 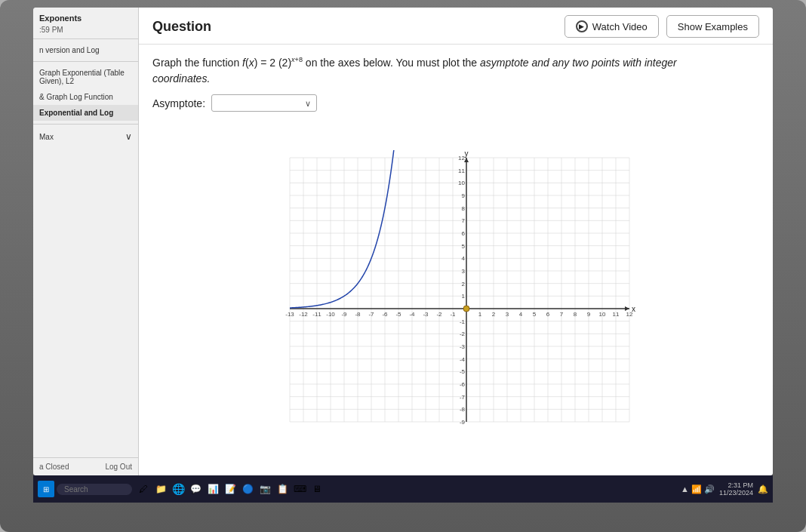 What do you see at coordinates (264, 103) in the screenshot?
I see `asymptote-select: y = 0 x = 0 y = -1` at bounding box center [264, 103].